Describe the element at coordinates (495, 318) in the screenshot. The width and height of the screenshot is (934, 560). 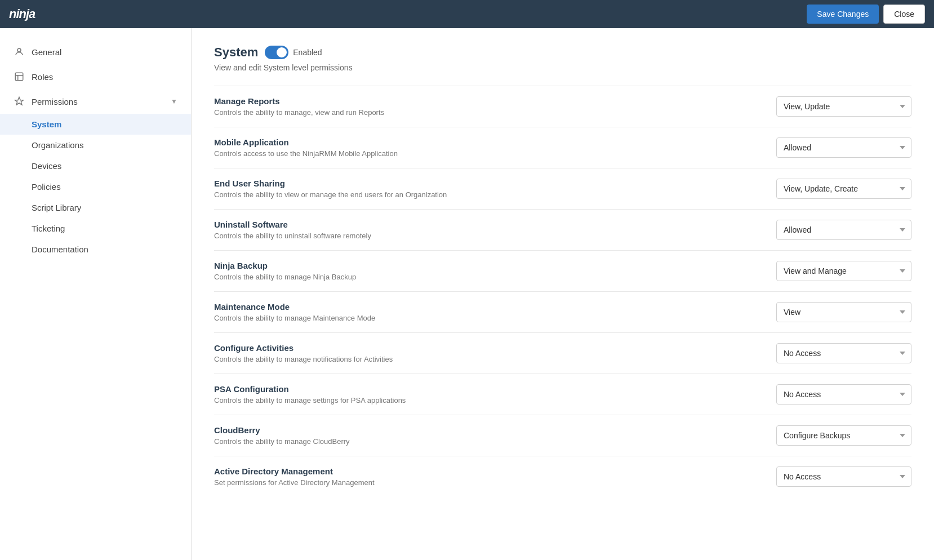
I see `permission-desc-maintenance-mode: Controls the ability to manage Maintenan…` at that location.